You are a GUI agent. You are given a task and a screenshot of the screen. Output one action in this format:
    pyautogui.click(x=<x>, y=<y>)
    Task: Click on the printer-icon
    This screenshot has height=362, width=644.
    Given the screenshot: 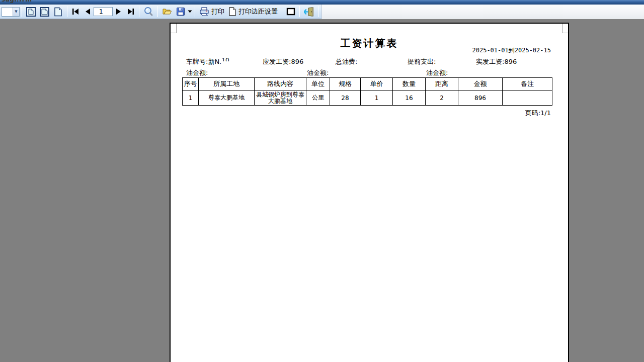 What is the action you would take?
    pyautogui.click(x=204, y=12)
    